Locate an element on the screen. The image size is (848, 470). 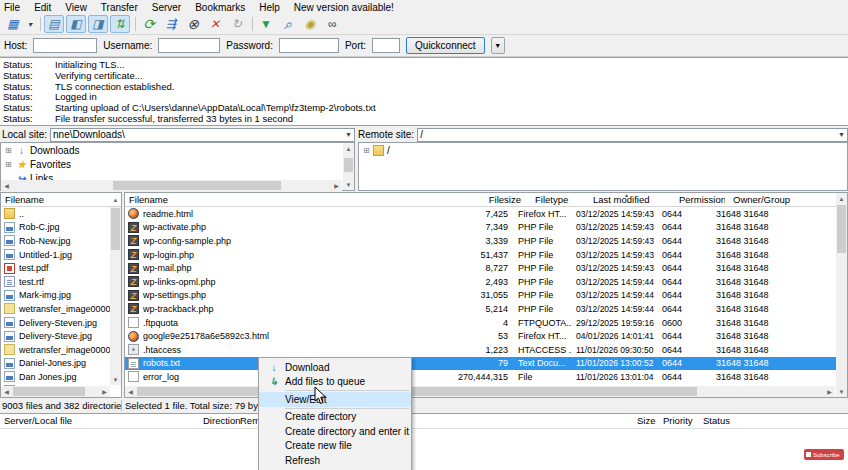
column-header-server-local-file: Server/Local file is located at coordinates (38, 420).